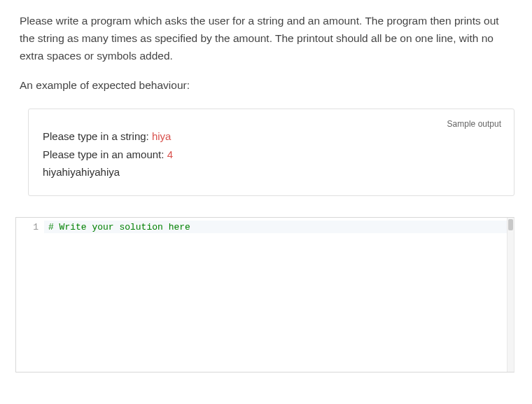 The image size is (532, 404). I want to click on line-number-gutter: 1, so click(30, 295).